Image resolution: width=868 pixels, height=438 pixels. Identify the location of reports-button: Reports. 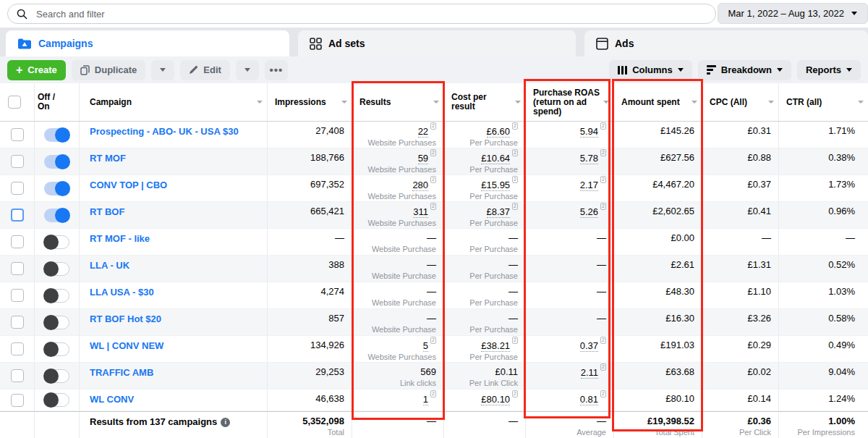
(829, 70).